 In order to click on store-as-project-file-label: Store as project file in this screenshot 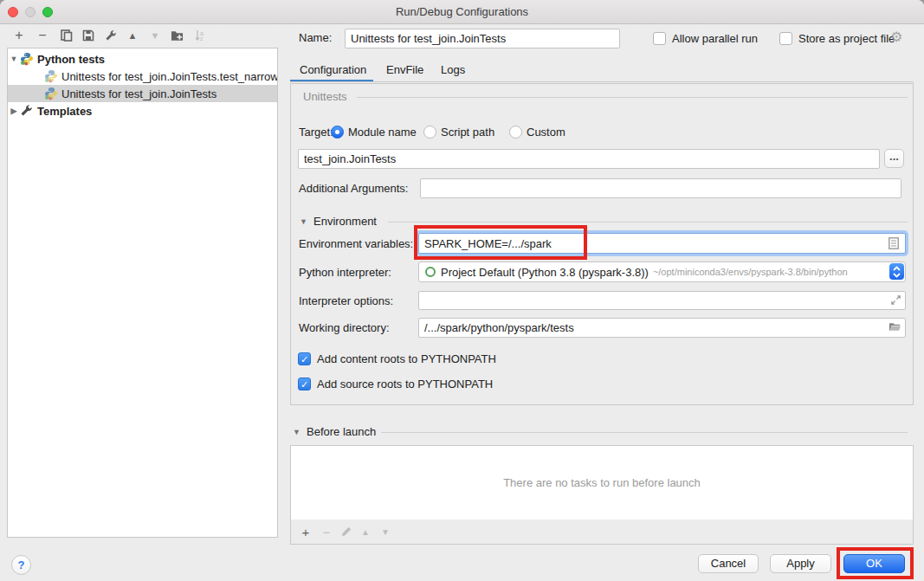, I will do `click(847, 39)`.